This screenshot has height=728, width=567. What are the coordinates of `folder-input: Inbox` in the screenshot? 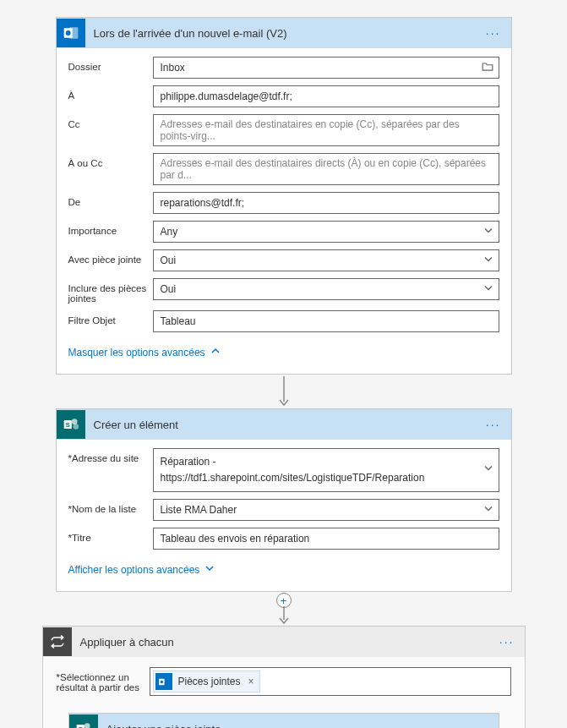 It's located at (326, 68).